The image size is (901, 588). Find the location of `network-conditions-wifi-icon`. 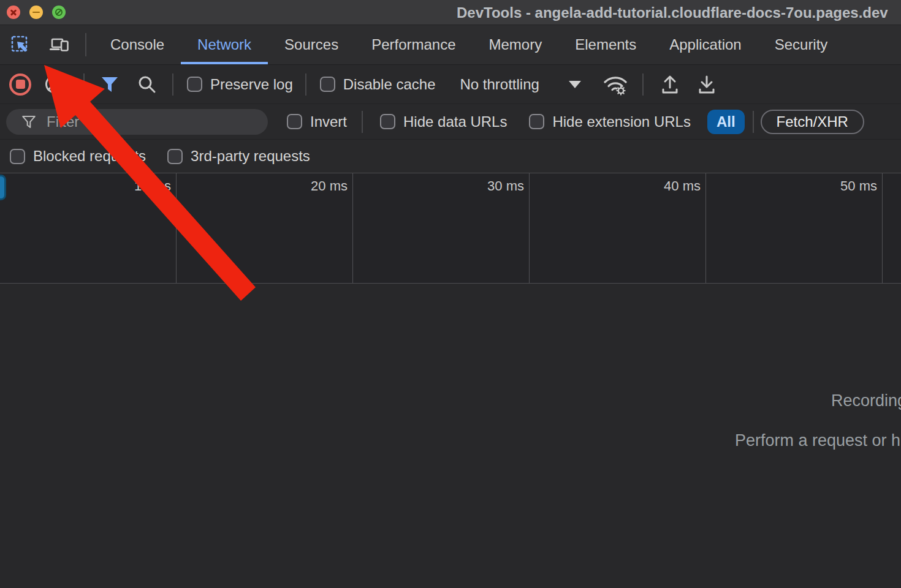

network-conditions-wifi-icon is located at coordinates (615, 85).